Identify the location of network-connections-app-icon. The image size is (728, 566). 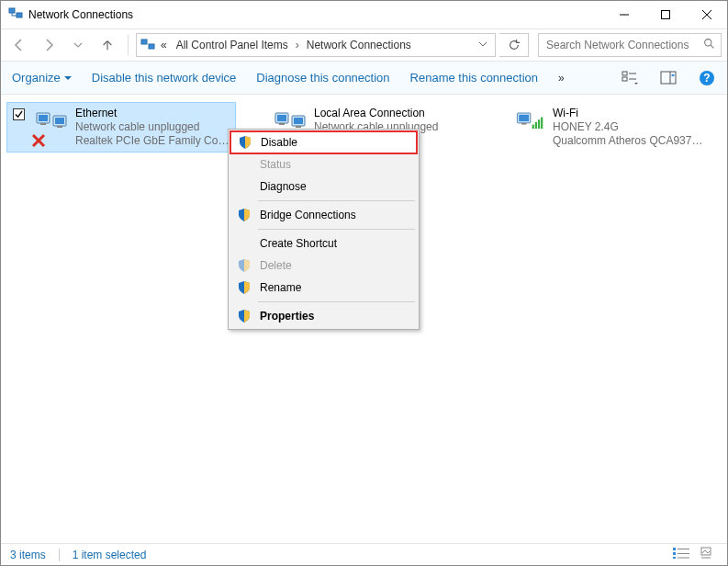
(16, 15).